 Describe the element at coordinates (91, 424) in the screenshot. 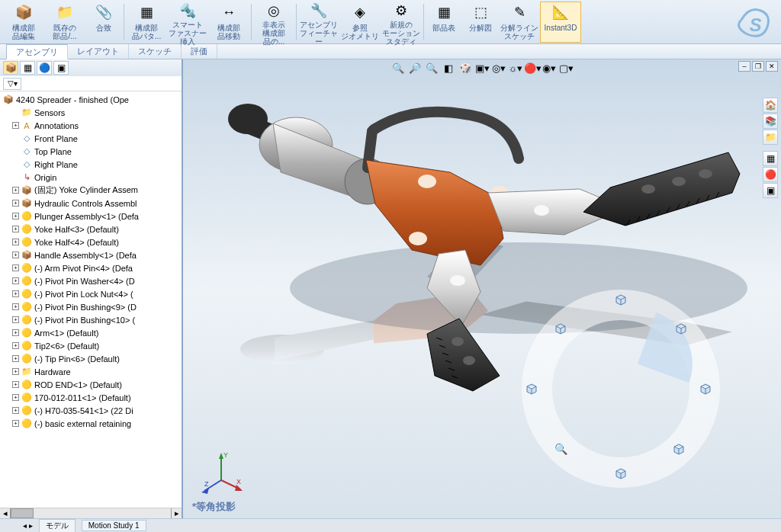

I see `tree-item: +🟡(-) basic external retaining` at that location.